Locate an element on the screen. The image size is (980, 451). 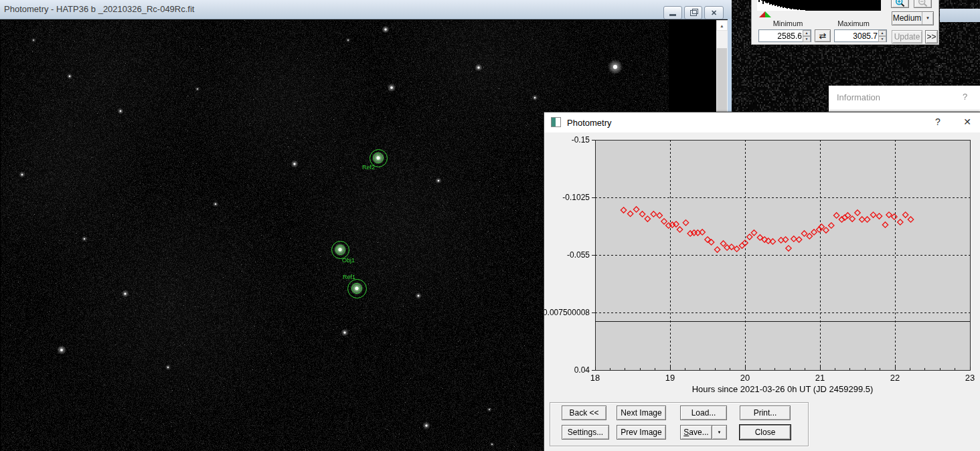
maximum-label: Maximum is located at coordinates (853, 23).